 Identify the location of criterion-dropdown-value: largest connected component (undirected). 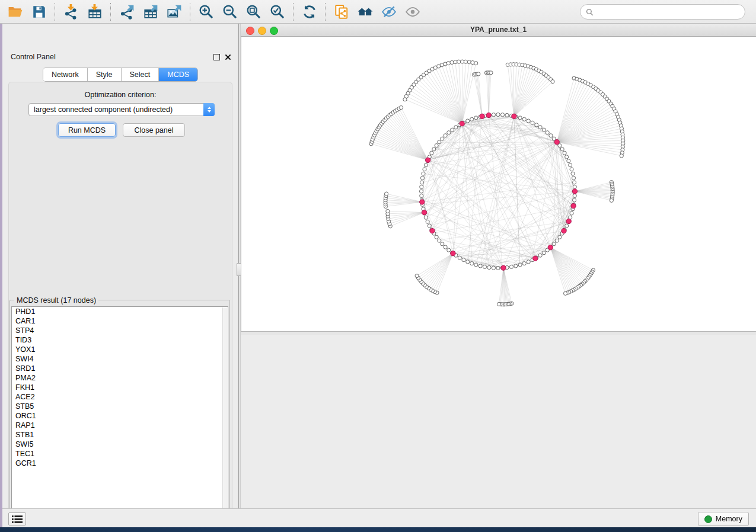
(116, 110).